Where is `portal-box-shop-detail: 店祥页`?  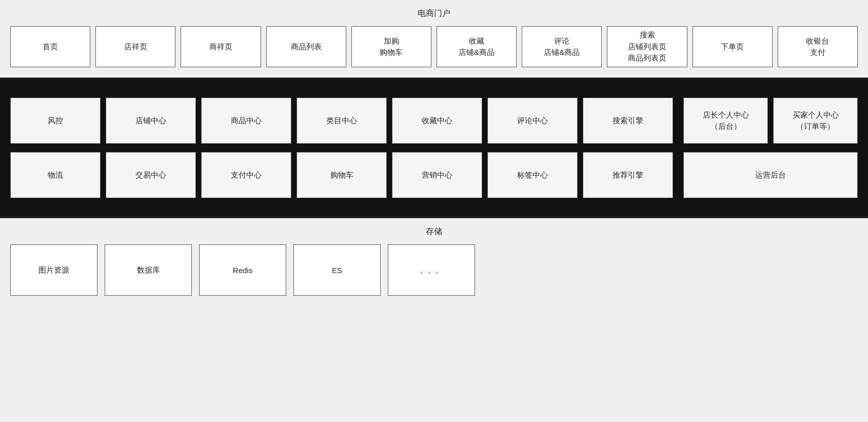
portal-box-shop-detail: 店祥页 is located at coordinates (135, 47).